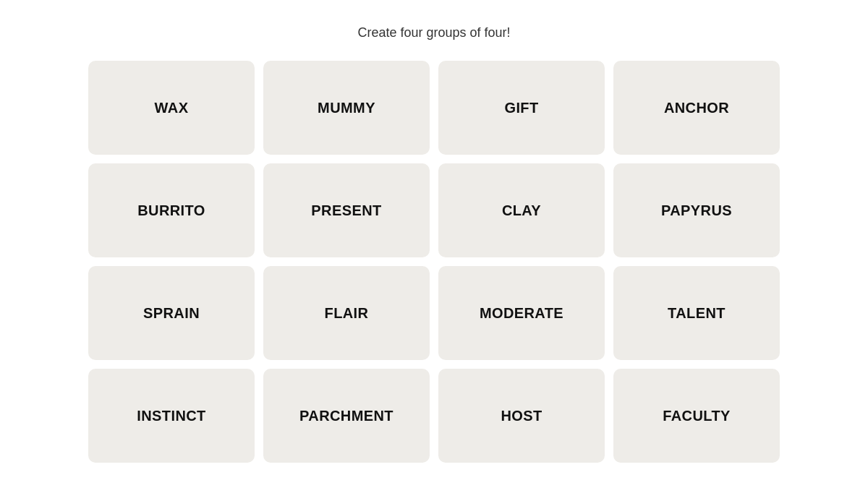 Image resolution: width=868 pixels, height=488 pixels. Describe the element at coordinates (347, 314) in the screenshot. I see `tile-label-flair: FLAIR` at that location.